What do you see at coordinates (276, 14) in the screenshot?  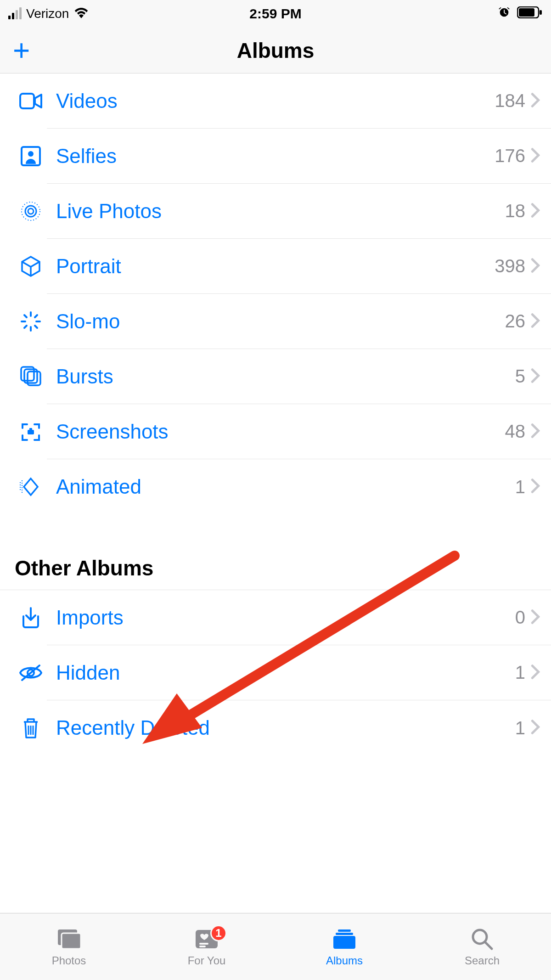 I see `status-bar: Verizon 2:59 PM` at bounding box center [276, 14].